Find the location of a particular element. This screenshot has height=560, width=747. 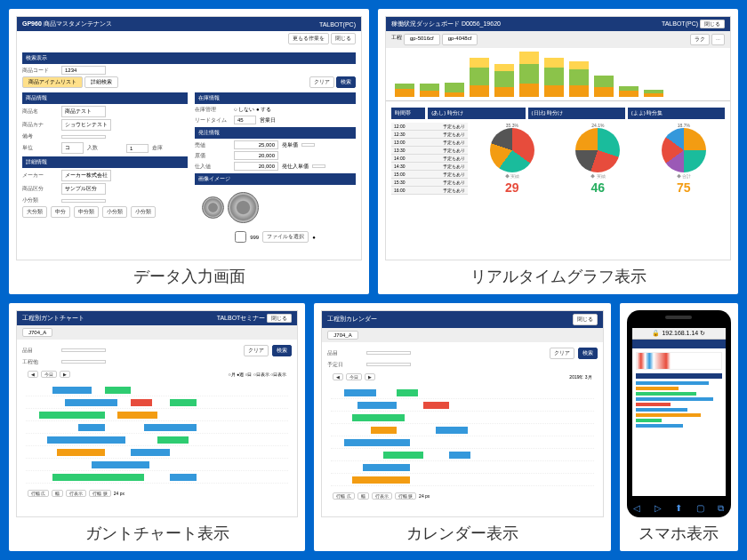

smartphone-mockup: 🔒 192.168.1.14 ↻ ◁ ▷ ⬆ ▢ ⧉ is located at coordinates (679, 414).